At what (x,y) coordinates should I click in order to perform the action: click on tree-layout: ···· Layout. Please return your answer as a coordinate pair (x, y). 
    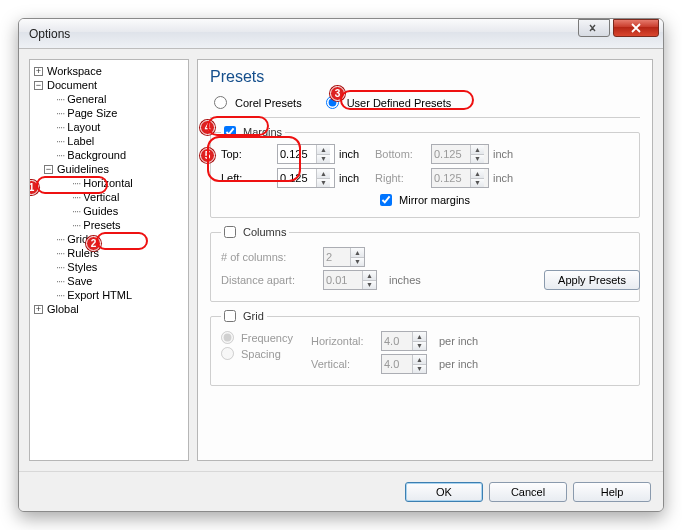
    Looking at the image, I should click on (109, 127).